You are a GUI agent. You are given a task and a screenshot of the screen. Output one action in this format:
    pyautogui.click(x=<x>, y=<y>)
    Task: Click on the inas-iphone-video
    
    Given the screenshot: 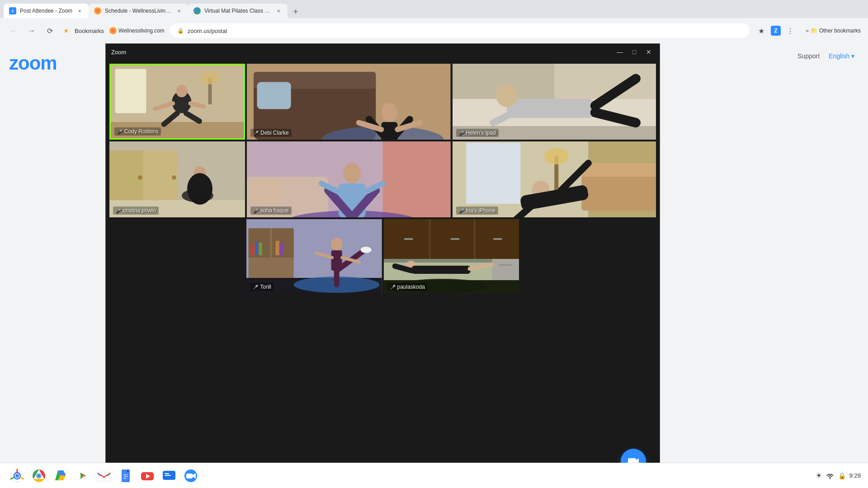 What is the action you would take?
    pyautogui.click(x=554, y=179)
    